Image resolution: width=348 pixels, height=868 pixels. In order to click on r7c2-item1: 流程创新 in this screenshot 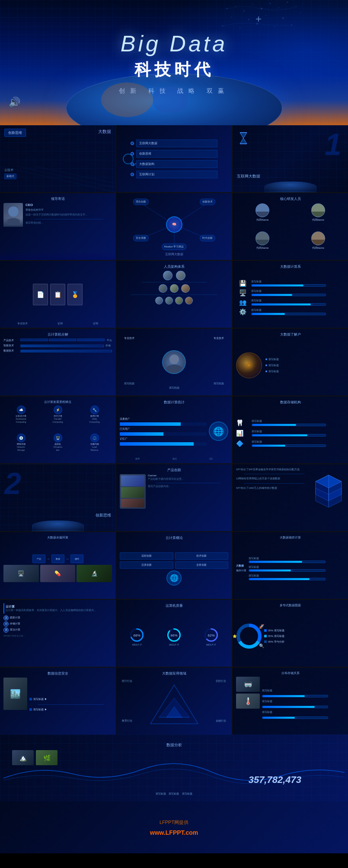, I will do `click(147, 556)`.